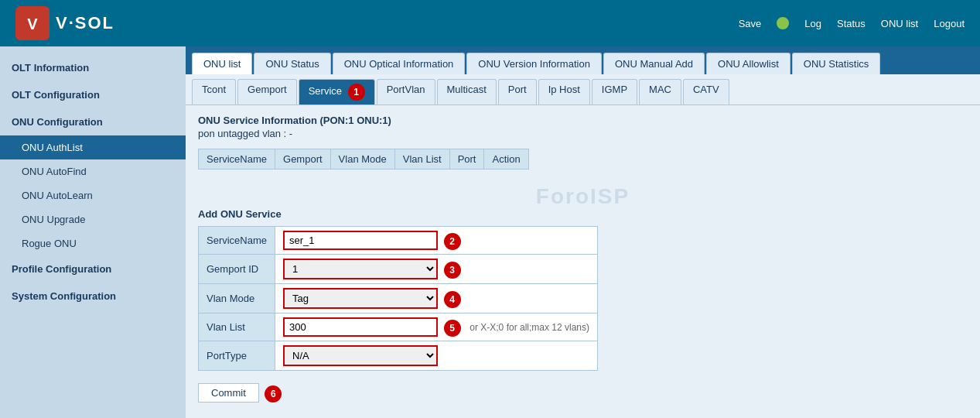 The width and height of the screenshot is (980, 418). I want to click on onu-list-link: ONU list, so click(900, 23).